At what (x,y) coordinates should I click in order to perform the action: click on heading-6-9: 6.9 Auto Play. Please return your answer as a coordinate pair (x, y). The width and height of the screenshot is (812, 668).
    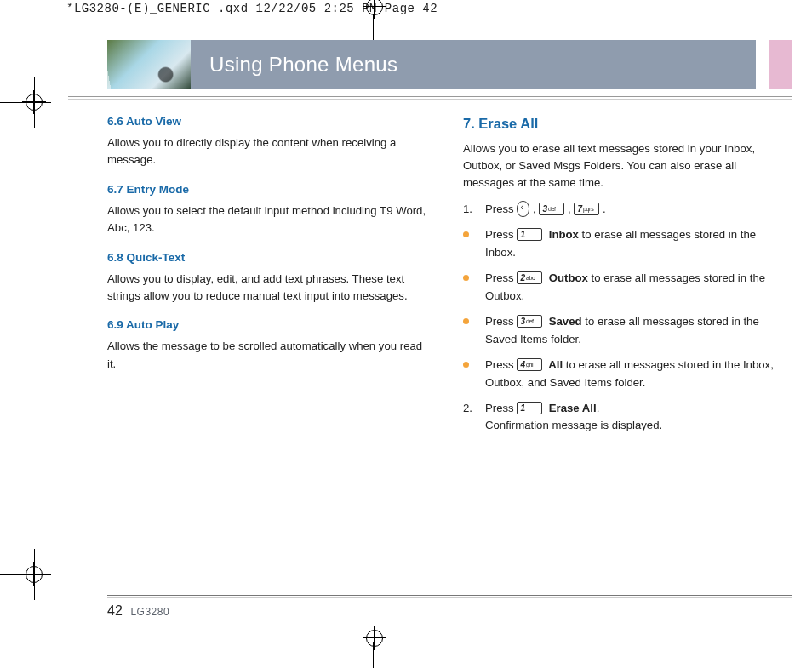
    Looking at the image, I should click on (269, 325).